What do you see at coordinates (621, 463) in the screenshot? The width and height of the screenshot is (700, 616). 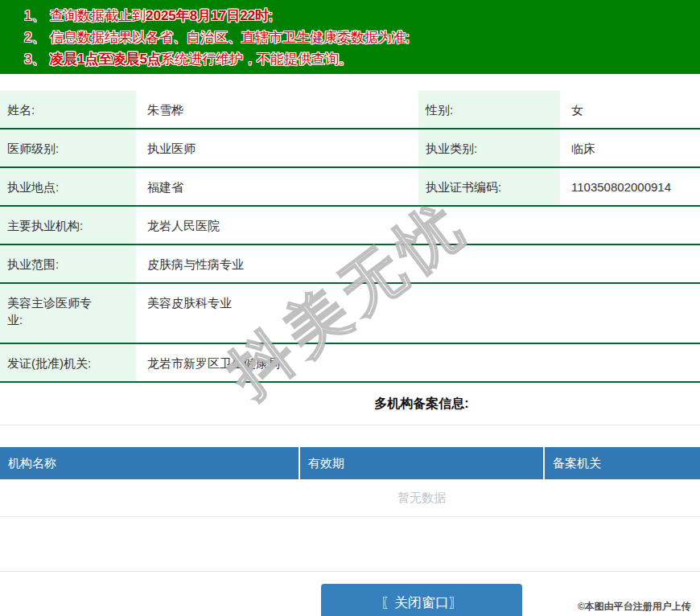 I see `org-table-header-record-authority: 备案机关` at bounding box center [621, 463].